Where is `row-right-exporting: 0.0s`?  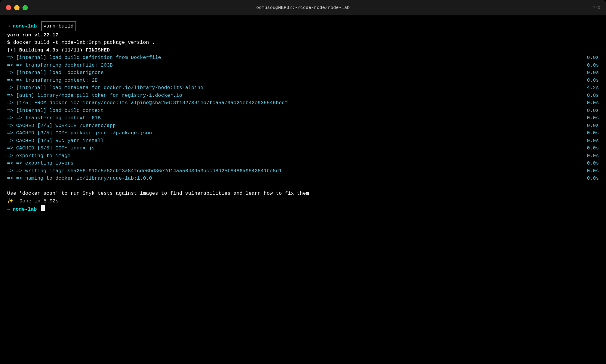
row-right-exporting: 0.0s is located at coordinates (593, 156).